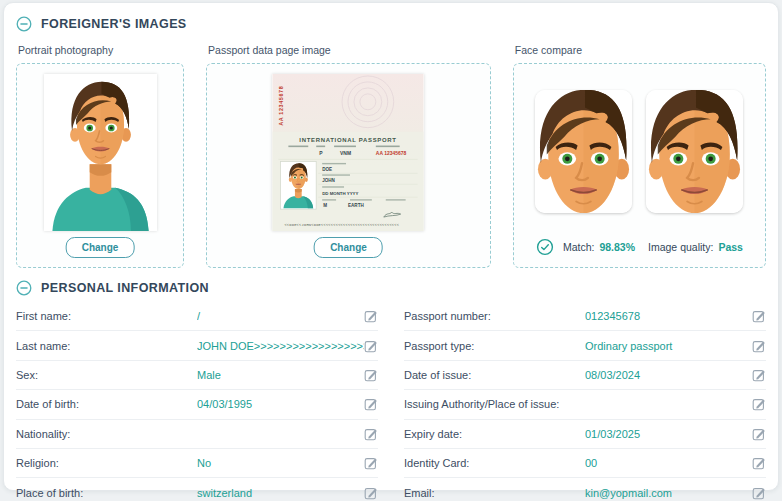 This screenshot has height=501, width=782. Describe the element at coordinates (730, 247) in the screenshot. I see `quality-value: Pass` at that location.